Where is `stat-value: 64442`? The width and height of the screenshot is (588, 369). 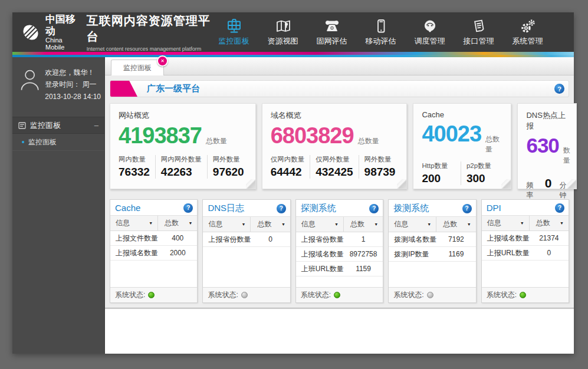
stat-value: 64442 is located at coordinates (288, 172).